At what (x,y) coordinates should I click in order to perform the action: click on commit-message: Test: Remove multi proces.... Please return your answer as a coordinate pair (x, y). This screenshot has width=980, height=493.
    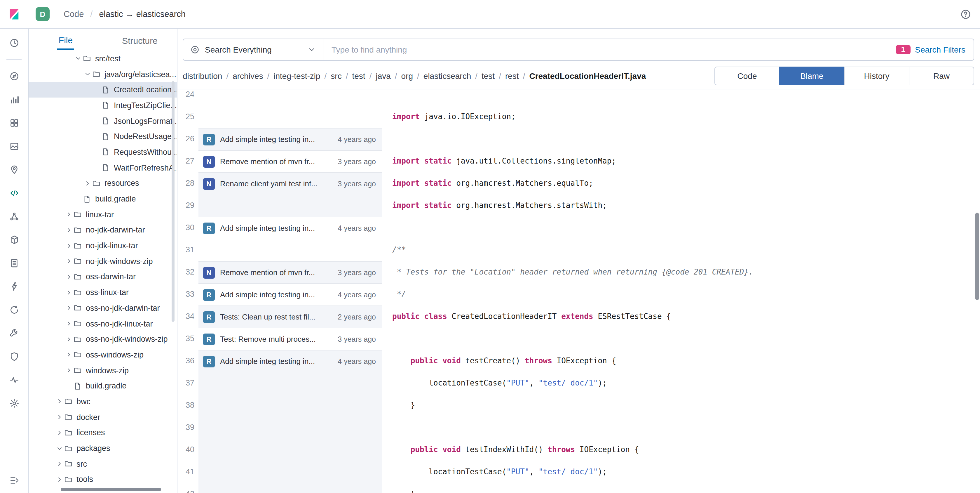
    Looking at the image, I should click on (268, 339).